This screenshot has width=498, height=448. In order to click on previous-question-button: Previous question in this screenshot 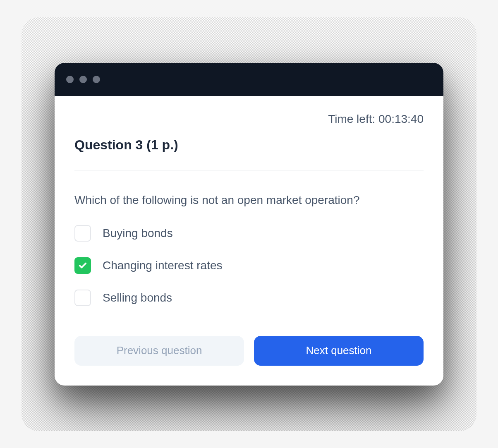, I will do `click(159, 351)`.